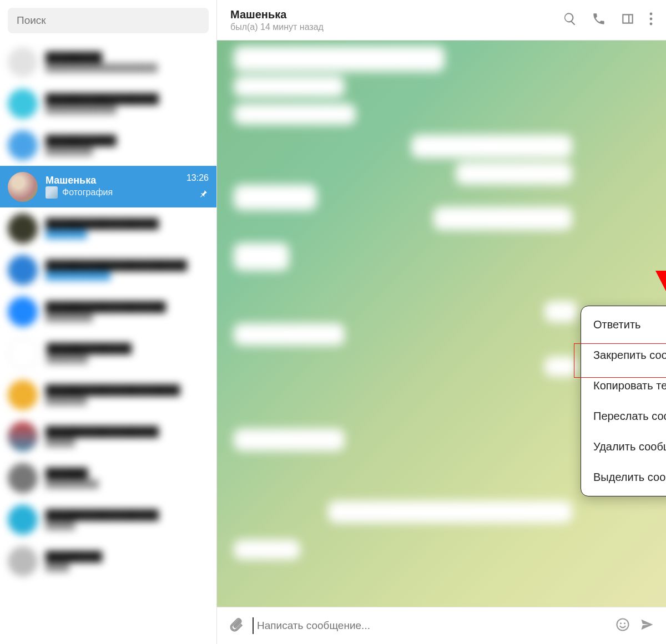 The image size is (666, 644). Describe the element at coordinates (112, 192) in the screenshot. I see `chat-row-preview: Фотография` at that location.